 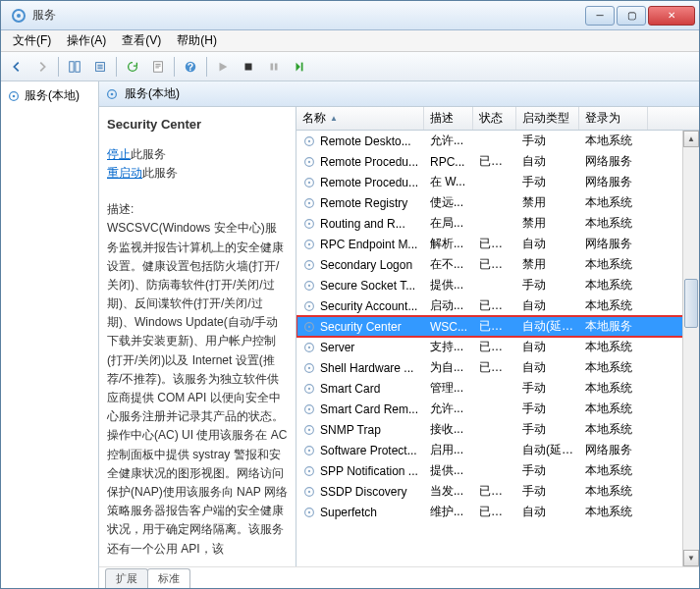 I want to click on service-desc: 接收..., so click(x=449, y=430).